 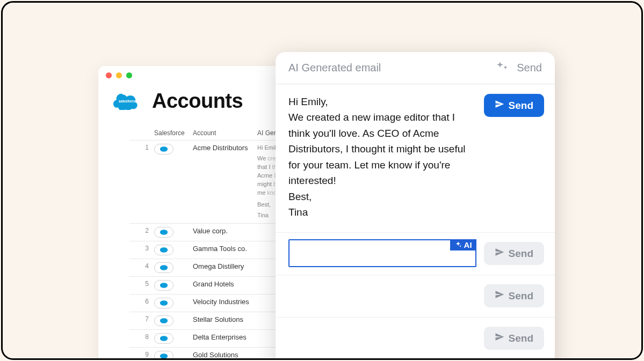 I want to click on page-title: Accounts, so click(x=198, y=101).